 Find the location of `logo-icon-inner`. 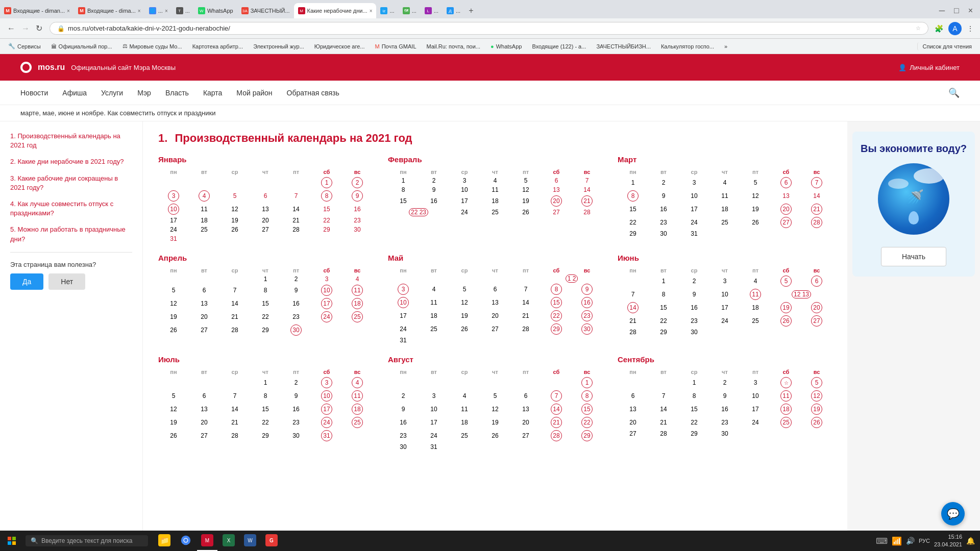

logo-icon-inner is located at coordinates (26, 67).